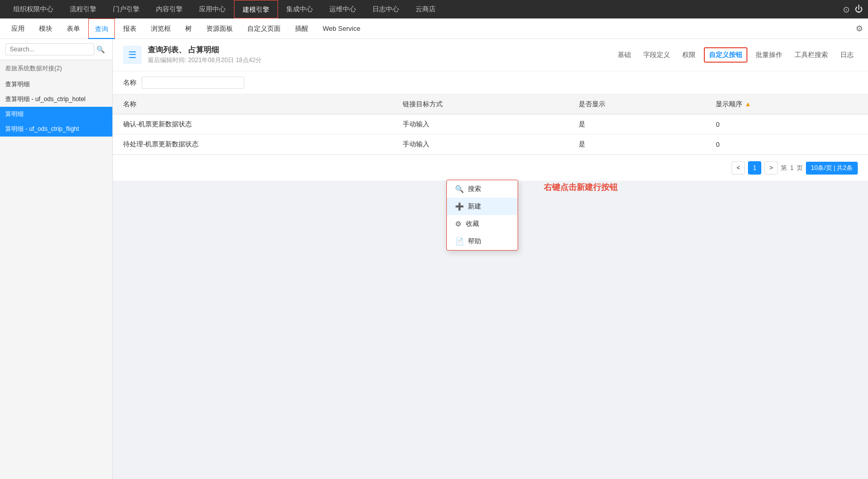 Image resolution: width=868 pixels, height=479 pixels. What do you see at coordinates (102, 29) in the screenshot?
I see `second-nav-item-3: 查询` at bounding box center [102, 29].